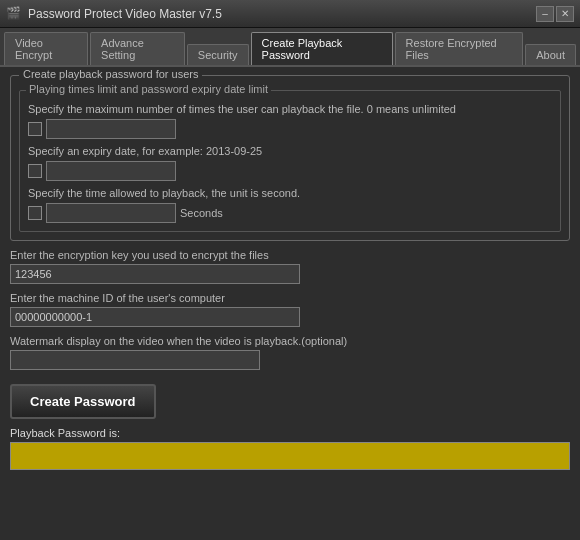 This screenshot has height=540, width=580. I want to click on max-playback-label: Specify the maximum number of times the …, so click(290, 109).